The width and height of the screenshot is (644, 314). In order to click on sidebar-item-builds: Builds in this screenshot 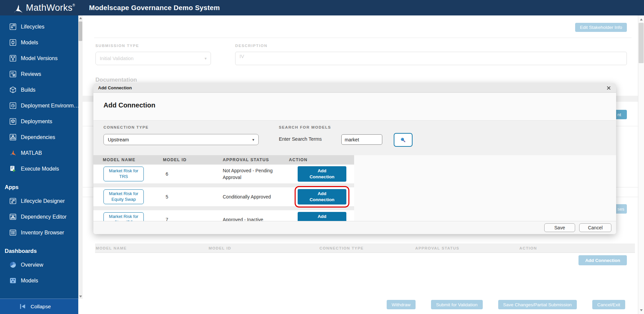, I will do `click(39, 90)`.